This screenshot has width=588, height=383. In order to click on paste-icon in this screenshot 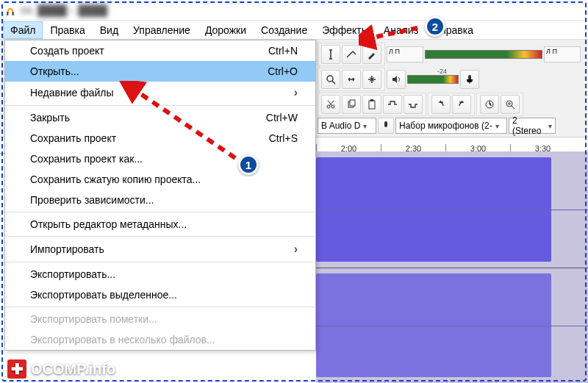, I will do `click(372, 104)`.